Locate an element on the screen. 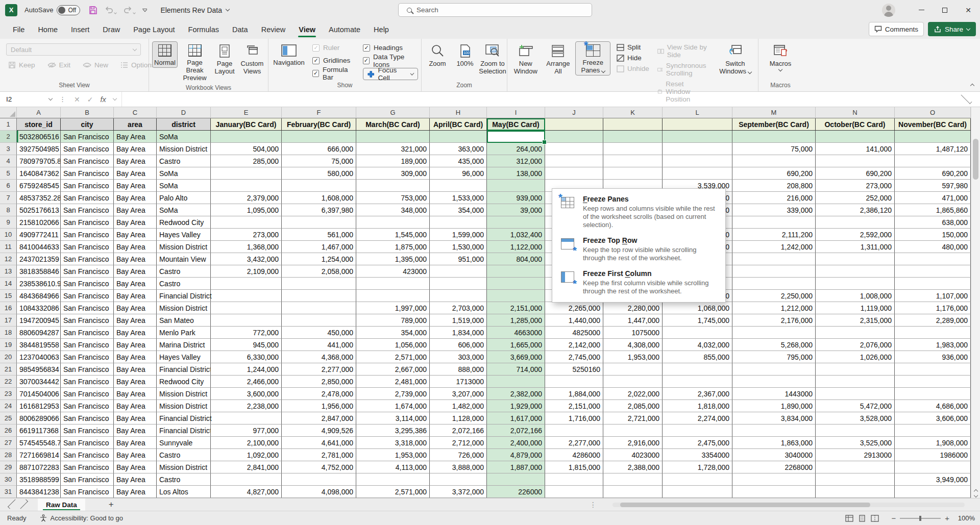  cell-J21: 5250160 is located at coordinates (574, 369).